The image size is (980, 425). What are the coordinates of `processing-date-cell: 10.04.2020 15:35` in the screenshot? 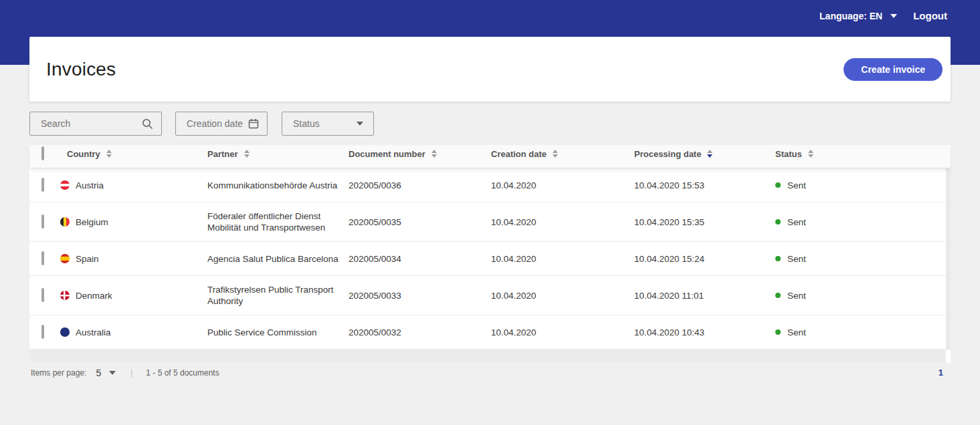 It's located at (705, 222).